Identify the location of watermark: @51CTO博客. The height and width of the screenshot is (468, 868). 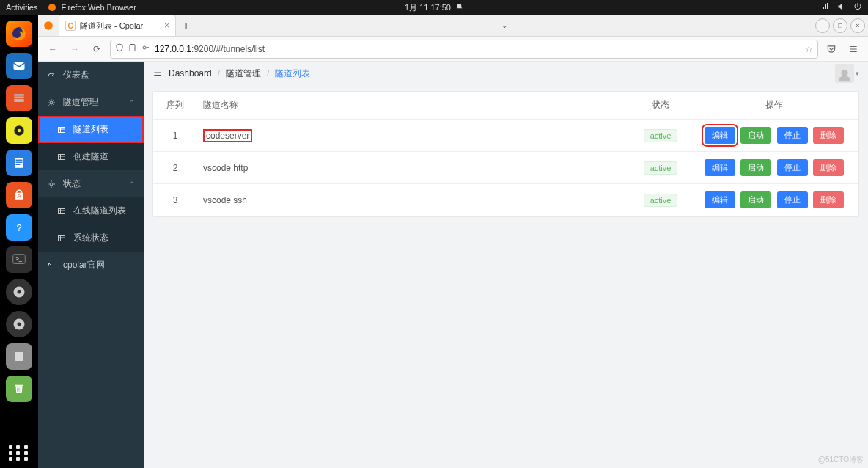
(841, 460).